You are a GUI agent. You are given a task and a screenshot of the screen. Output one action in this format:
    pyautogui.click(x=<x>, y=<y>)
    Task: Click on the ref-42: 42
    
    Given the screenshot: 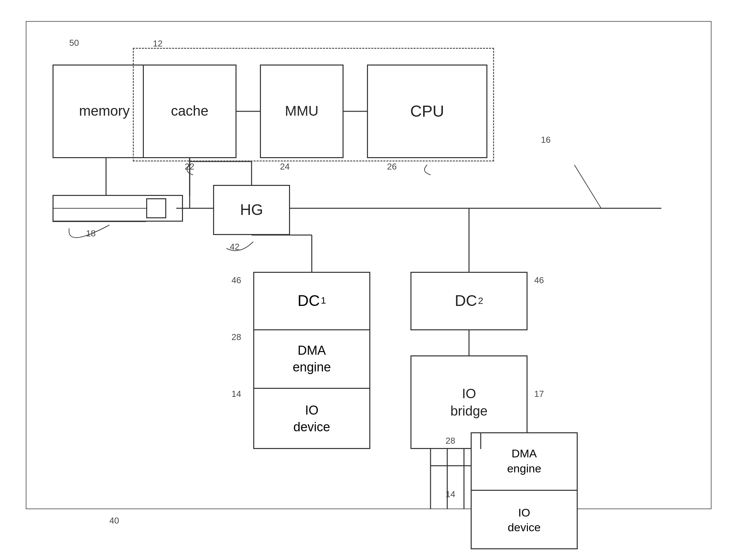 What is the action you would take?
    pyautogui.click(x=235, y=247)
    